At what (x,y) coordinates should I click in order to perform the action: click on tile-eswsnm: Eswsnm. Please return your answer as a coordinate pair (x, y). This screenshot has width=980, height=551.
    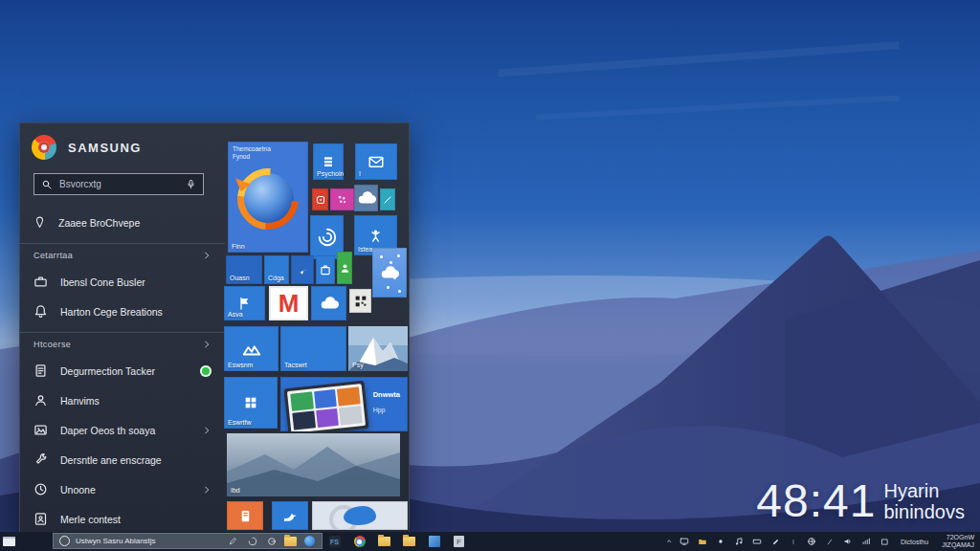
    Looking at the image, I should click on (251, 348).